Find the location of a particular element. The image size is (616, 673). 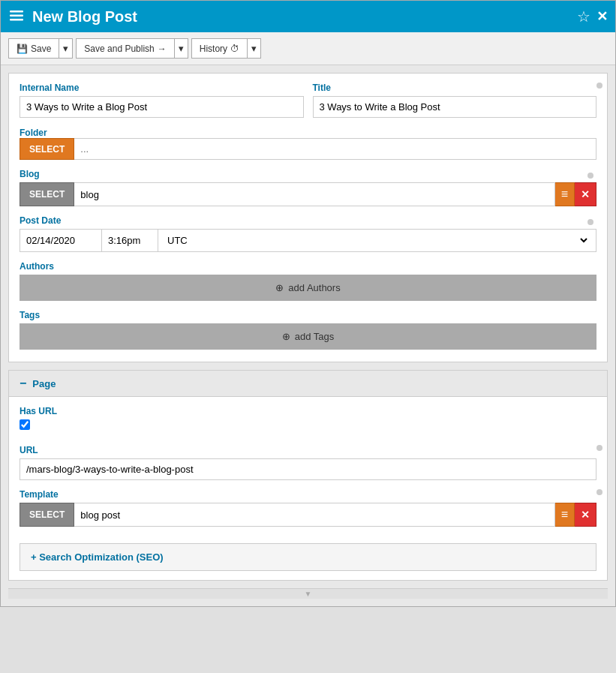

has-url-checkbox-group is located at coordinates (308, 425).